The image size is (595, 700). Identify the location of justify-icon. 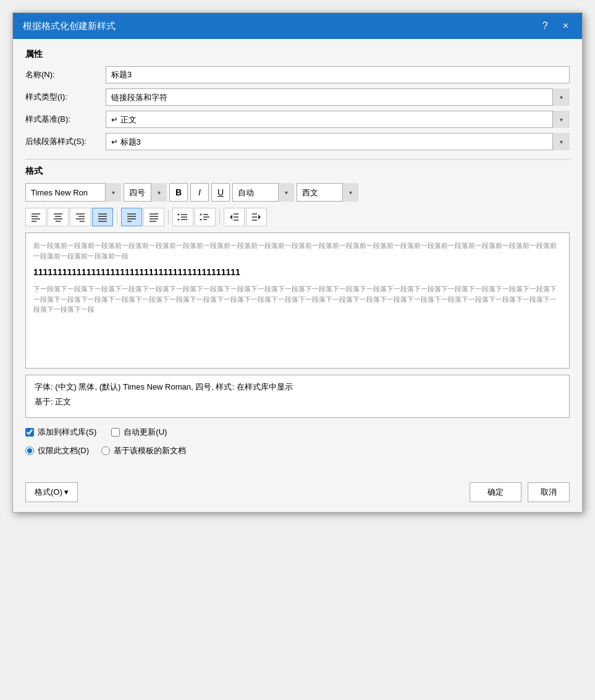
(103, 217).